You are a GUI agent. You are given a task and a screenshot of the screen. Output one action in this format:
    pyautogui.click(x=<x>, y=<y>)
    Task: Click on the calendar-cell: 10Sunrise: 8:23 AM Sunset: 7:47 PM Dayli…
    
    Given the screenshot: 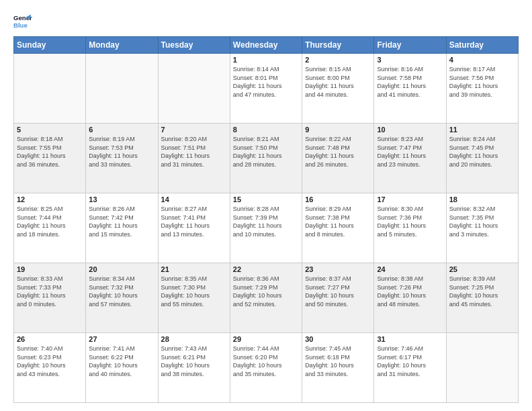 What is the action you would take?
    pyautogui.click(x=410, y=158)
    